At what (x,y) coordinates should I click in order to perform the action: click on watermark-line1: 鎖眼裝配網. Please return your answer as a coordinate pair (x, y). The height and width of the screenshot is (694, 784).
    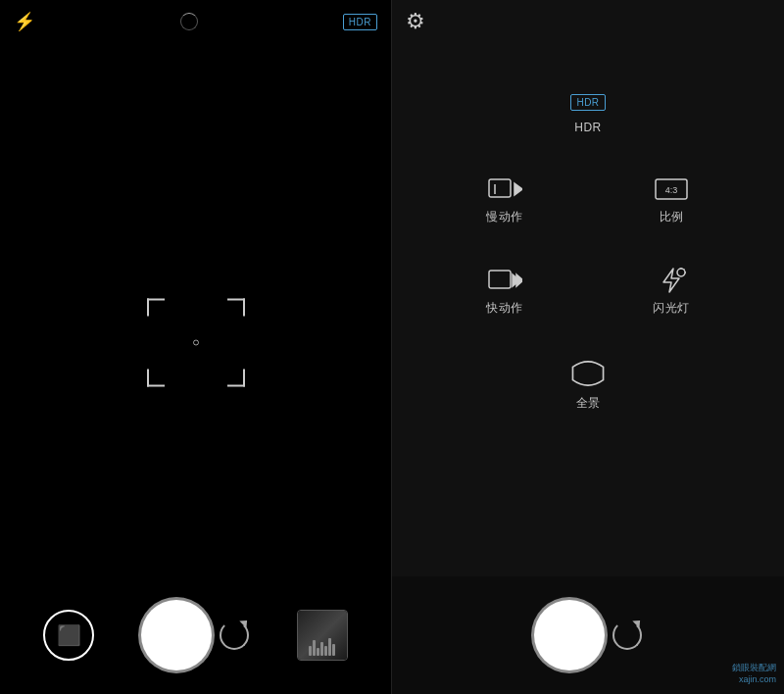
    Looking at the image, I should click on (755, 669).